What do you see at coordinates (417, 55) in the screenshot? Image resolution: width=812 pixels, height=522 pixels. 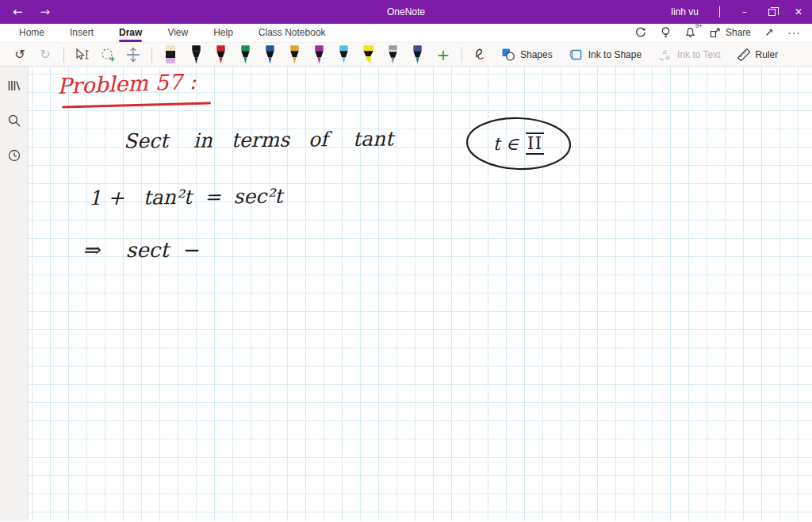 I see `pen-galaxy-button` at bounding box center [417, 55].